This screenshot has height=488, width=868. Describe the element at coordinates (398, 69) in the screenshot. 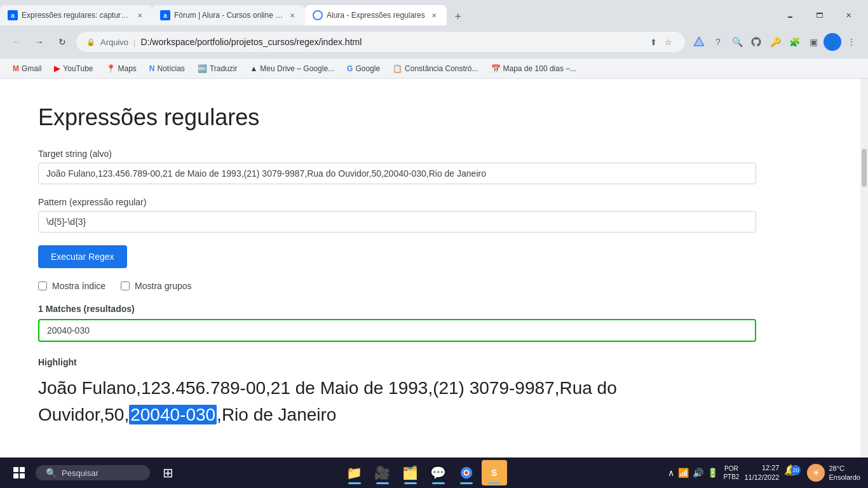

I see `constancia-favicon: 📋` at that location.